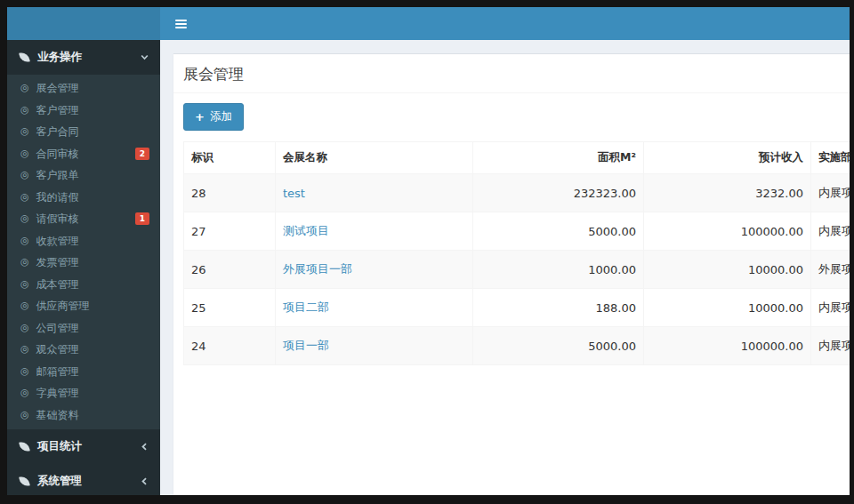  Describe the element at coordinates (58, 329) in the screenshot. I see `sidebar-item-label: 公司管理` at that location.